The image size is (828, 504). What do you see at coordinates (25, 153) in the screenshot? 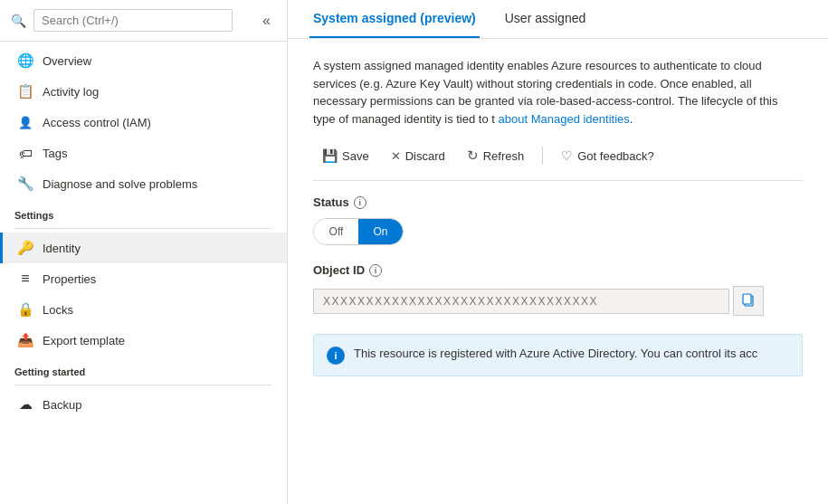
I see `tags-icon: 🏷` at bounding box center [25, 153].